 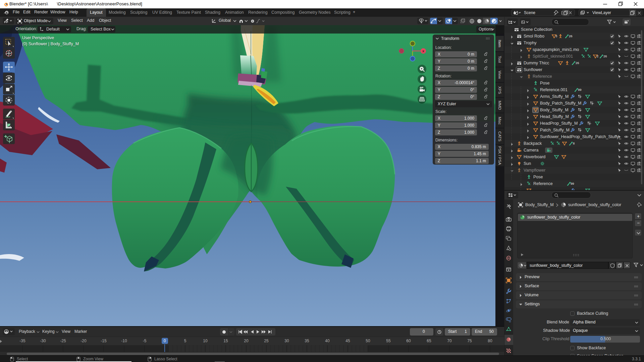 I want to click on svg-text: X, so click(x=423, y=51).